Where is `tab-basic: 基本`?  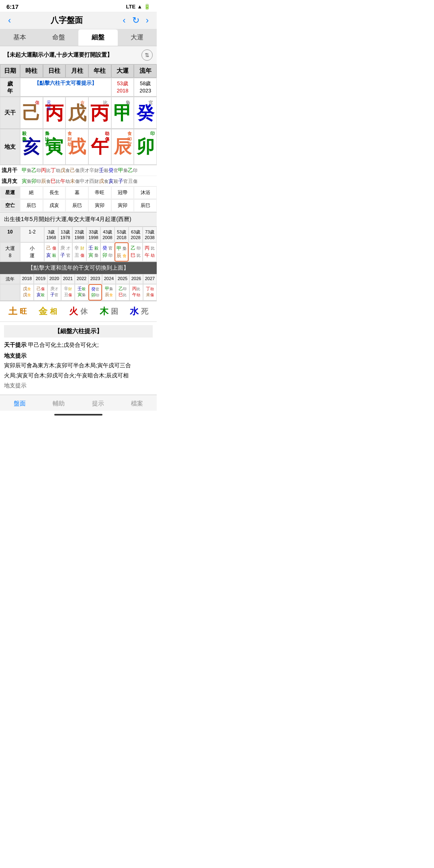
tab-basic: 基本 is located at coordinates (20, 38).